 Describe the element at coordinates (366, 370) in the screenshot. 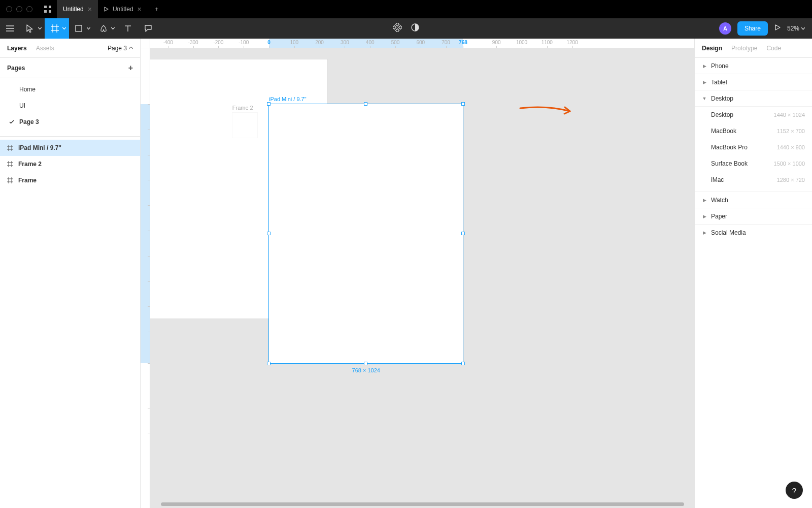

I see `selection-dimensions: 768 × 1024` at that location.